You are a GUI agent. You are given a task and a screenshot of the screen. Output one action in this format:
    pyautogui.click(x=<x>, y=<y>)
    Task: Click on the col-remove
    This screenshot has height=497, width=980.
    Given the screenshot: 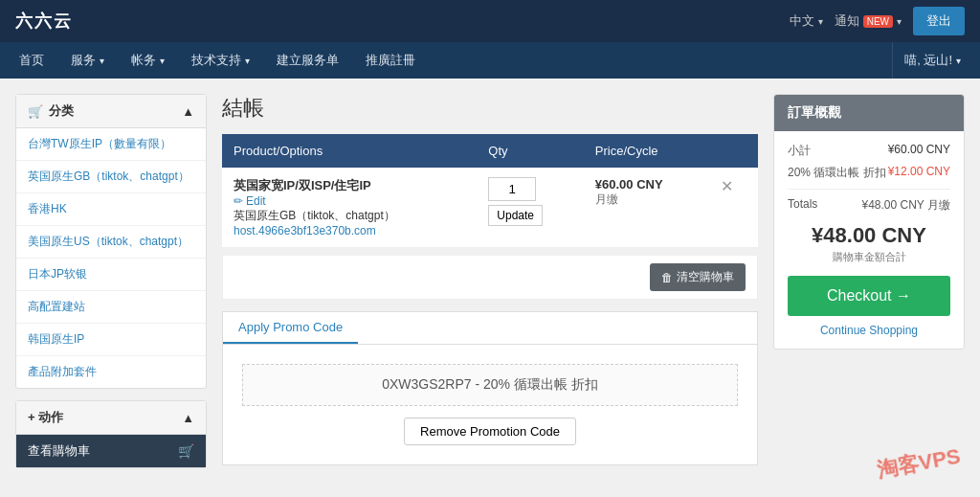 What is the action you would take?
    pyautogui.click(x=733, y=151)
    